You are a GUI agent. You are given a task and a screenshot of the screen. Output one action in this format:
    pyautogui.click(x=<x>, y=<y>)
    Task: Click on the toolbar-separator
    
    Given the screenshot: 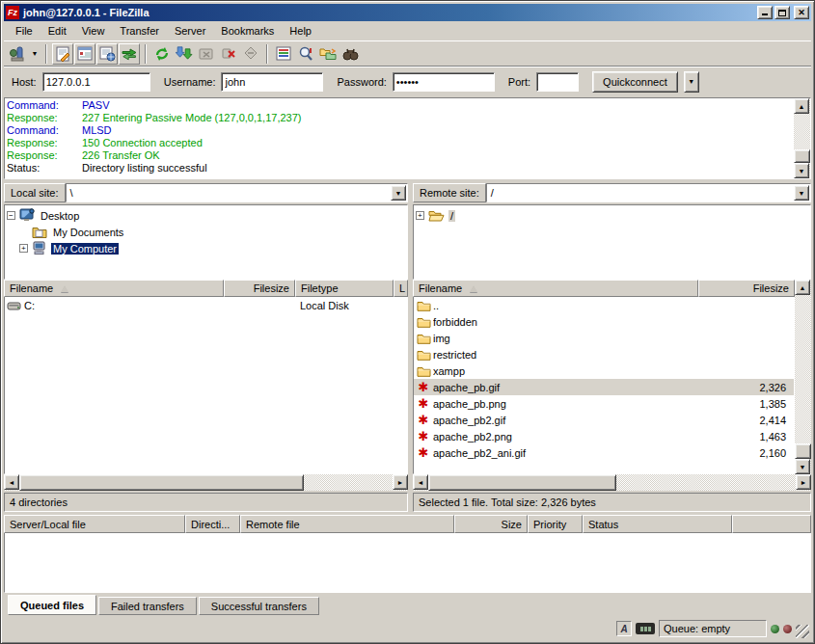 What is the action you would take?
    pyautogui.click(x=267, y=54)
    